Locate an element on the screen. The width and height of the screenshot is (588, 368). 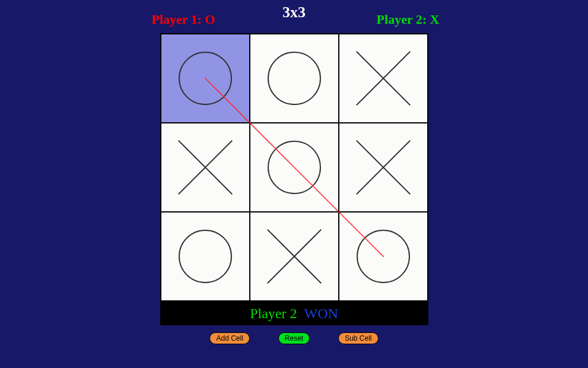
status-player: Player 2 is located at coordinates (273, 313).